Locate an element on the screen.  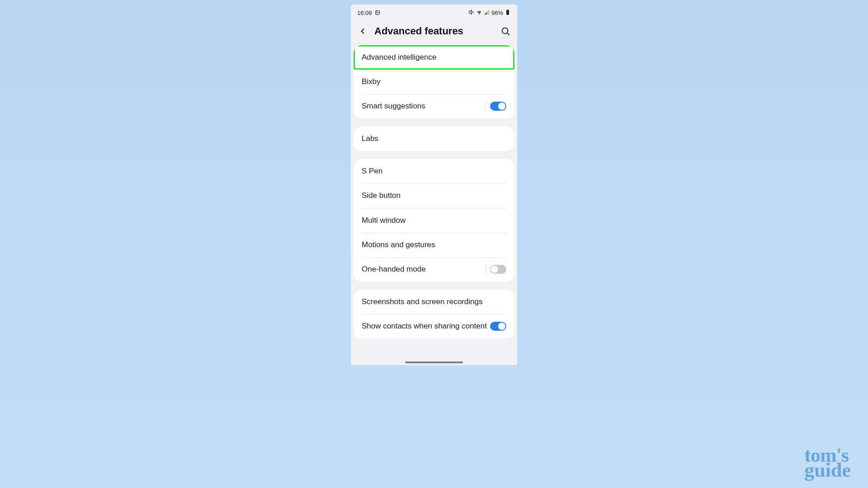
row-smart-suggestions: Smart suggestions is located at coordinates (434, 106).